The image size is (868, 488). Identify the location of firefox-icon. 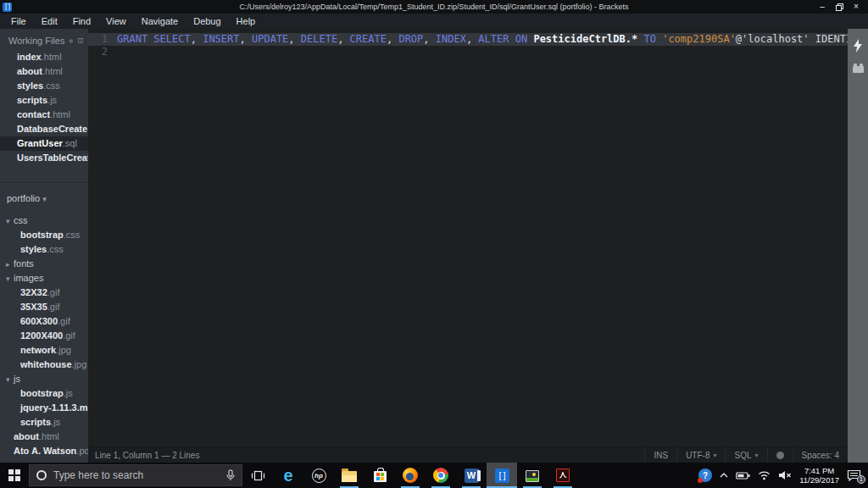
(410, 475).